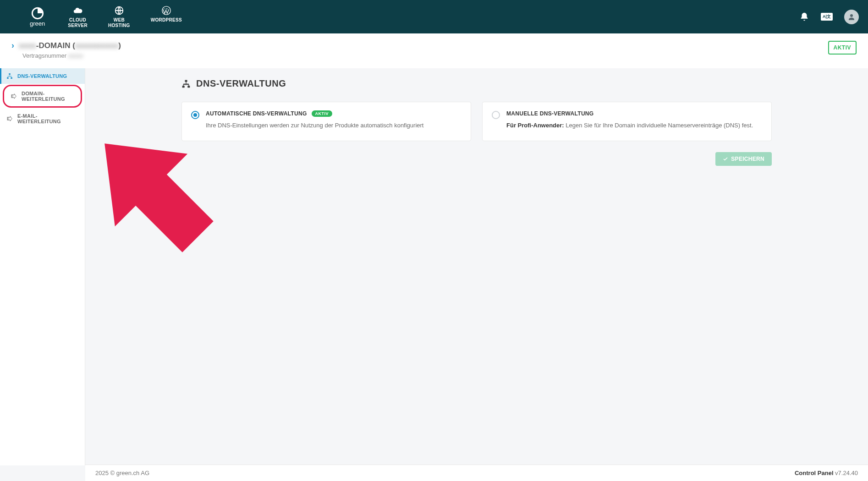 The width and height of the screenshot is (868, 481). I want to click on nav-cloud-server: CLOUD SERVER, so click(78, 17).